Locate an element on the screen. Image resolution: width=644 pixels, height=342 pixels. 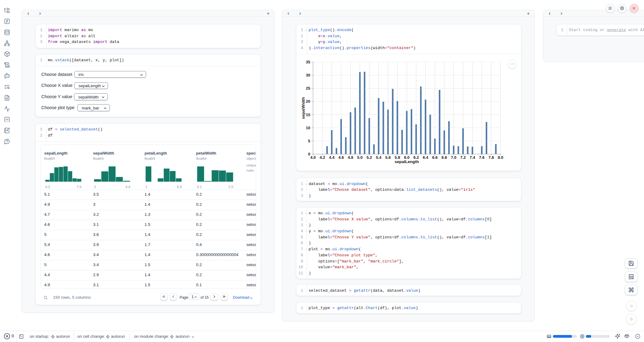
svg-text: 8.0 is located at coordinates (500, 157).